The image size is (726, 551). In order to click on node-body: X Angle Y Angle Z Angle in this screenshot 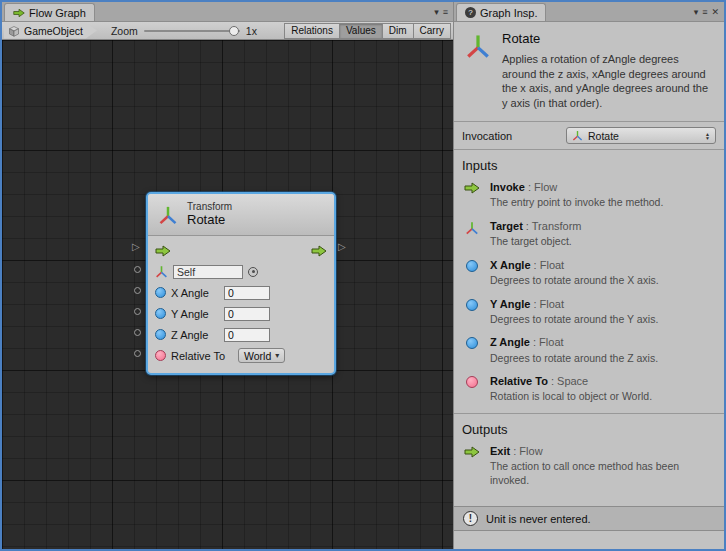, I will do `click(241, 304)`.